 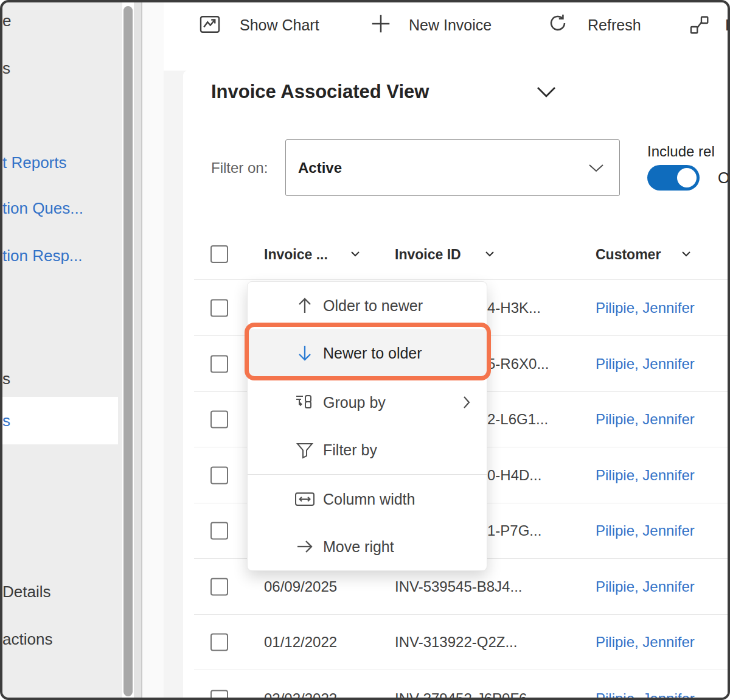 I want to click on toggle-knob, so click(x=687, y=178).